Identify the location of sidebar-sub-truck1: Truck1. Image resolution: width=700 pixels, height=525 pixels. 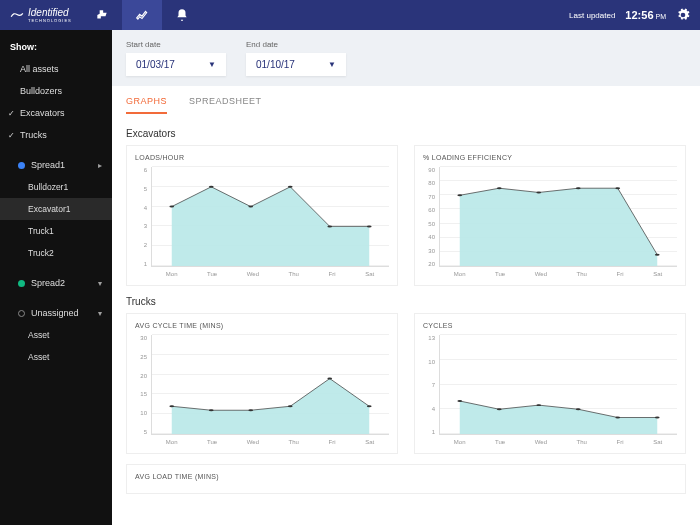
(56, 231).